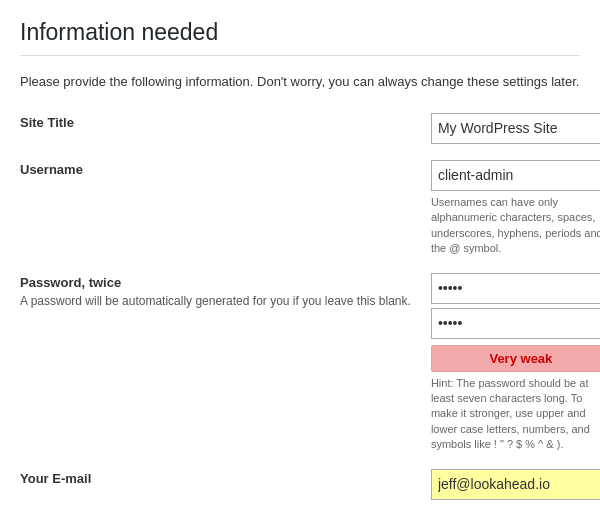 The width and height of the screenshot is (600, 506). I want to click on password-hint: Hint: The password should be at least se…, so click(516, 414).